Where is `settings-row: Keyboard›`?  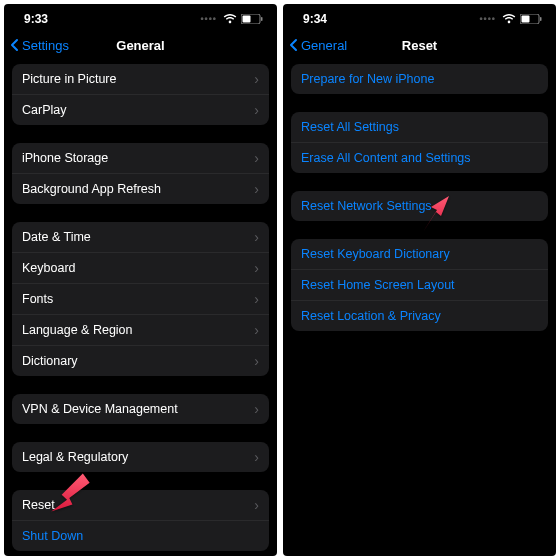
settings-row: Keyboard› is located at coordinates (140, 268).